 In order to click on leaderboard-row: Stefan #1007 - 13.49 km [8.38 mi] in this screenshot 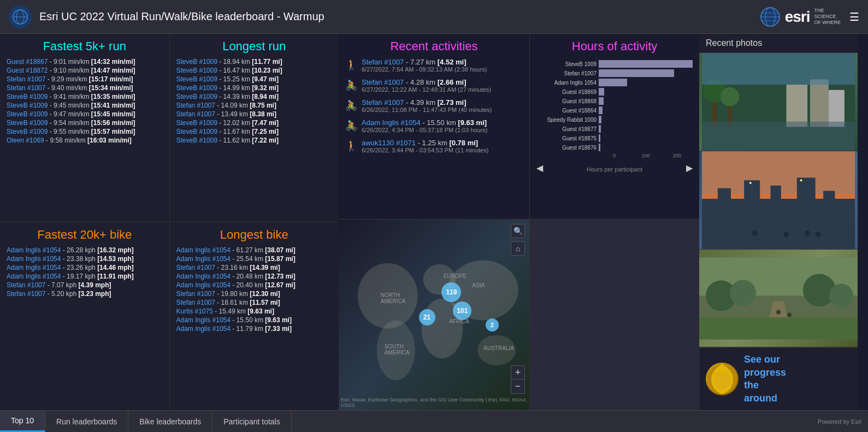, I will do `click(255, 114)`.